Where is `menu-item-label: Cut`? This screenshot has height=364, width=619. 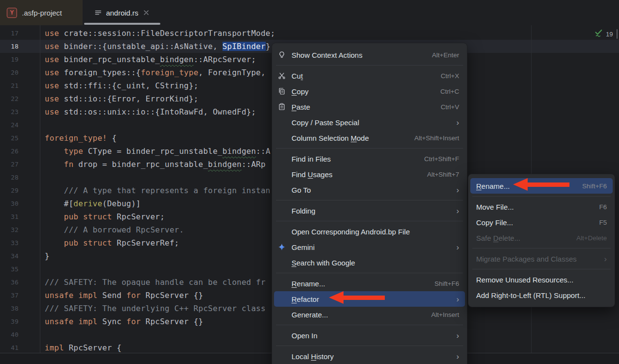
menu-item-label: Cut is located at coordinates (297, 76).